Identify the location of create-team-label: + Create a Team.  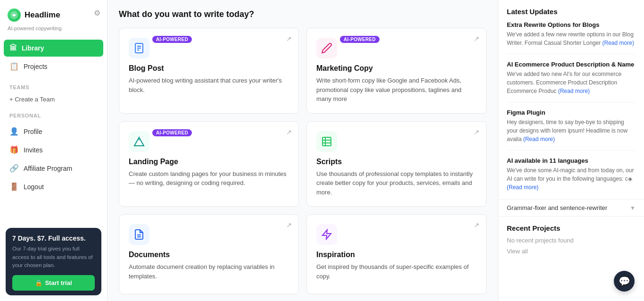
(32, 99).